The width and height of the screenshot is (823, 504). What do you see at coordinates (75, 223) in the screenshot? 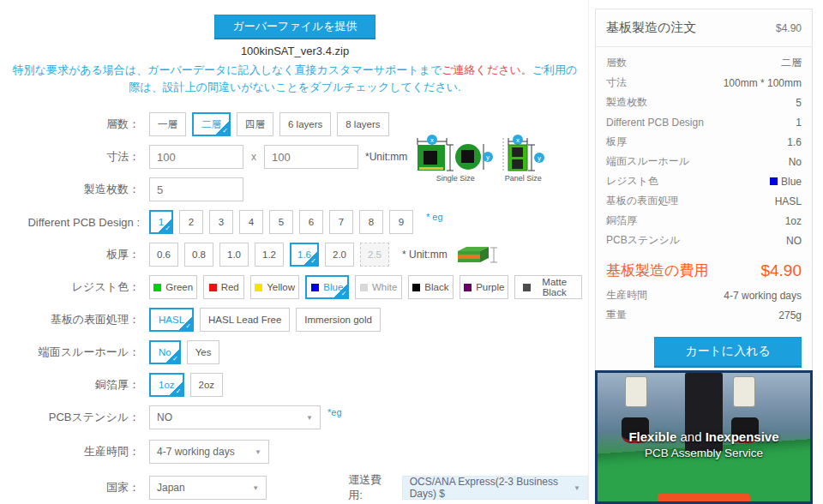
I see `design-count-label: Different PCB Design :` at bounding box center [75, 223].